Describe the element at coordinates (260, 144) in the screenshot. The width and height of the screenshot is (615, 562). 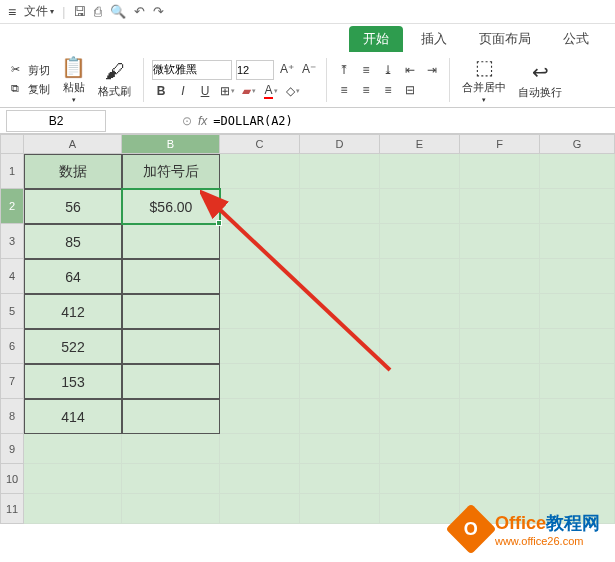
I see `col-header-c: C` at that location.